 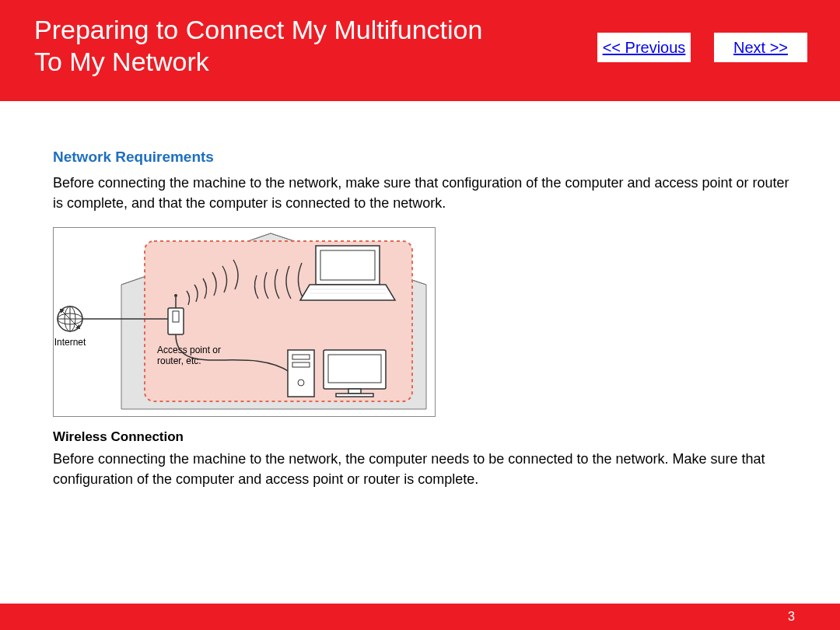 I want to click on next-button: Next >>, so click(x=761, y=47).